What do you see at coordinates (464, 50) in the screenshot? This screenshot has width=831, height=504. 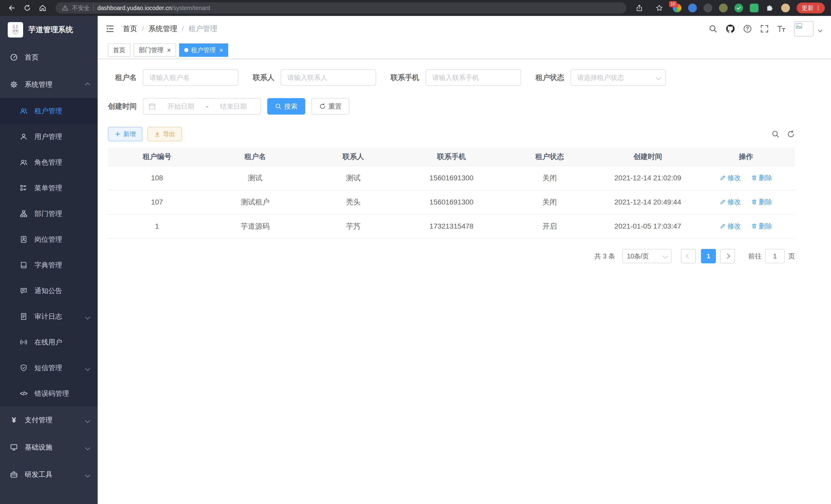 I see `tags-view: 首页 部门管理 × 租户管理 ×` at bounding box center [464, 50].